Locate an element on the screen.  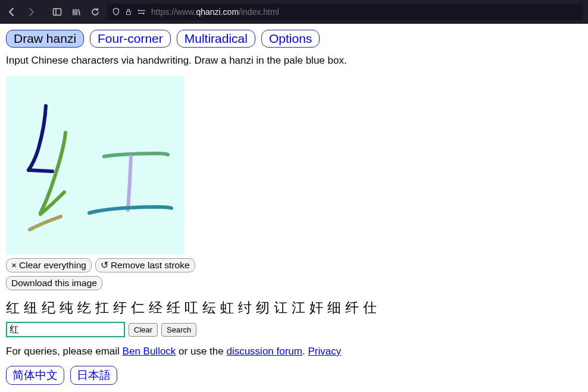
input-row: Clear Search is located at coordinates (294, 330).